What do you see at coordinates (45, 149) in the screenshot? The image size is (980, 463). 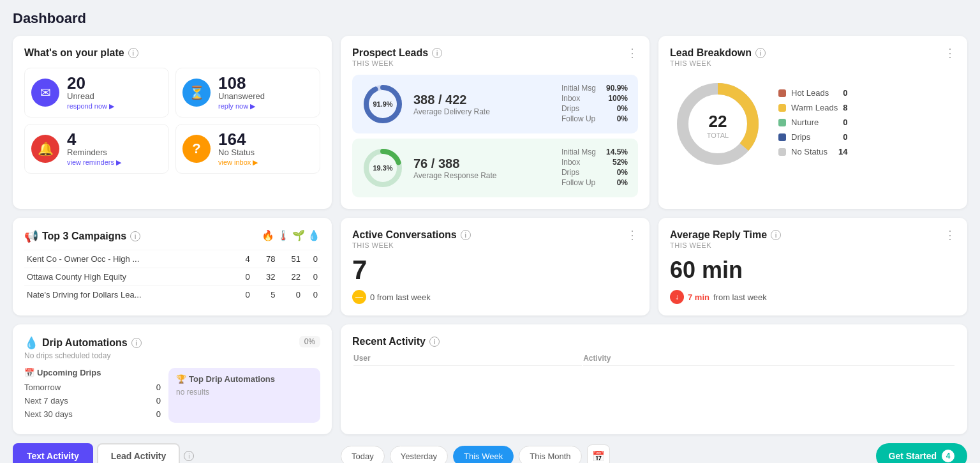 I see `reminders-icon: 🔔` at bounding box center [45, 149].